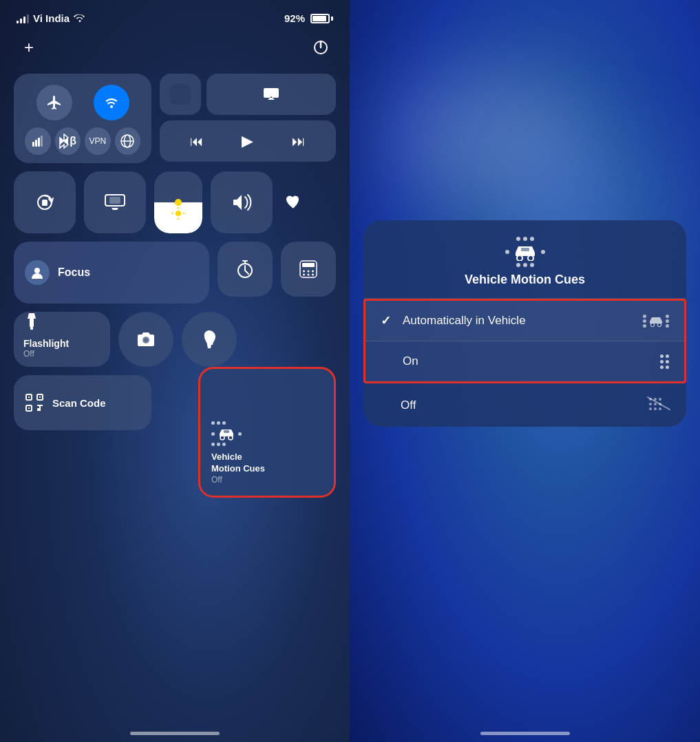 This screenshot has height=742, width=700. I want to click on timer-calc-group, so click(277, 273).